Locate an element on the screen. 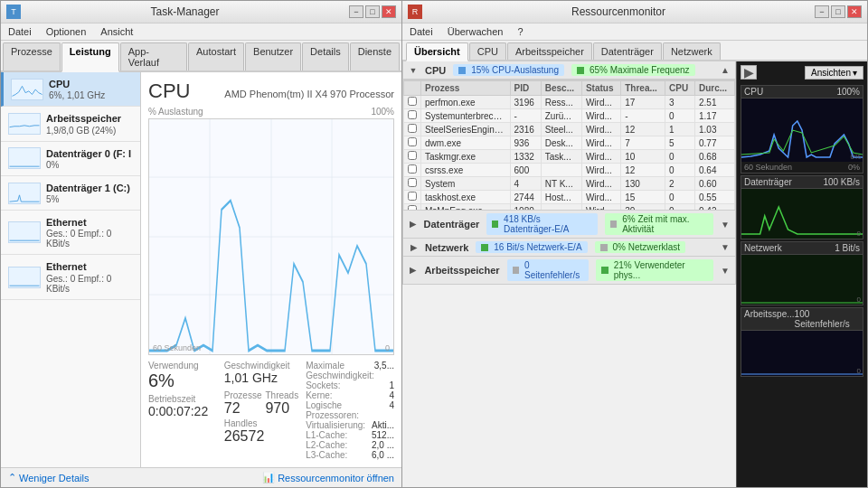 This screenshot has height=488, width=868. sidebar-eth1-value: Ges.: 0 Empf.: 0 KBit/s is located at coordinates (90, 284).